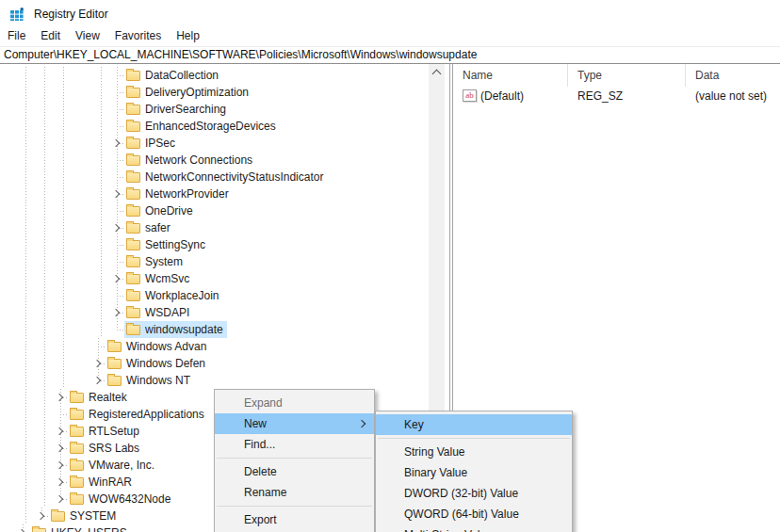 The width and height of the screenshot is (780, 532). What do you see at coordinates (294, 460) in the screenshot?
I see `context-menu: ExpandNewFind...DeleteRenameExportPermis…` at bounding box center [294, 460].